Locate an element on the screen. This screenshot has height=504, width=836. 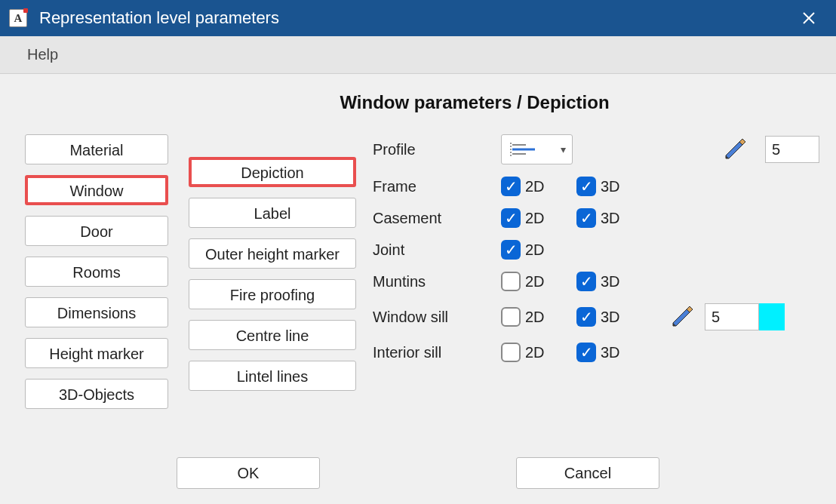
subtab-list: Depiction Label Outer height marker Fire… is located at coordinates (272, 288).